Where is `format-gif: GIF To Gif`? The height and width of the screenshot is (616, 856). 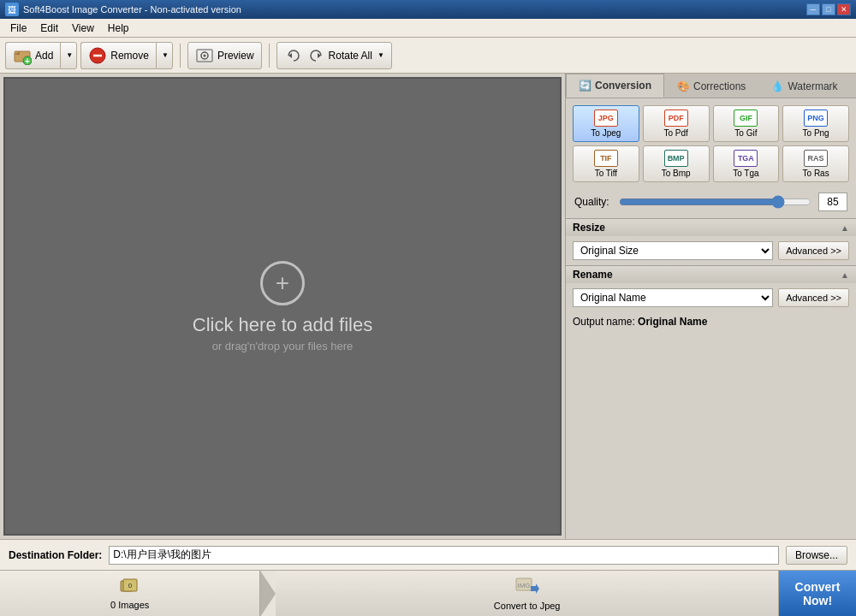
format-gif: GIF To Gif is located at coordinates (746, 123).